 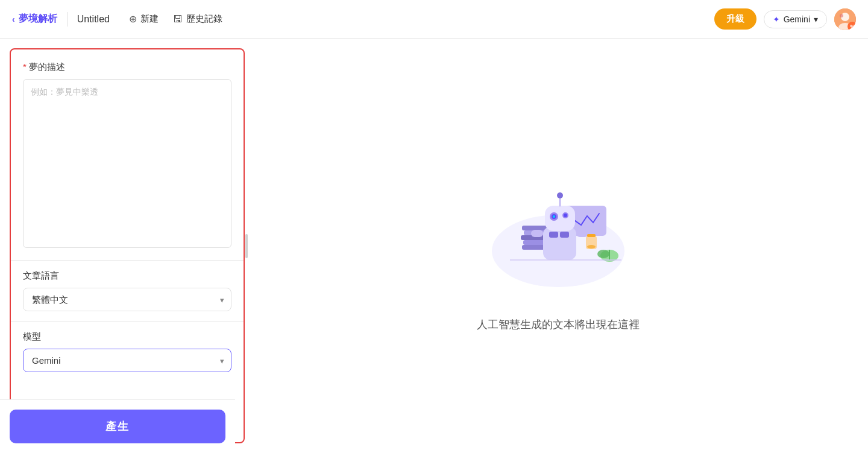 What do you see at coordinates (127, 361) in the screenshot?
I see `model-select: Gemini GPT-4 Claude` at bounding box center [127, 361].